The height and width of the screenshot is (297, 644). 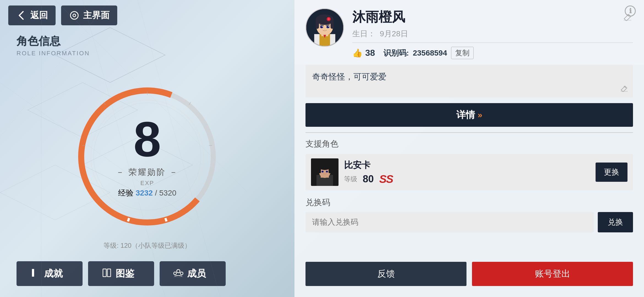 I want to click on birthday-row: 生日： 9月28日, so click(x=493, y=34).